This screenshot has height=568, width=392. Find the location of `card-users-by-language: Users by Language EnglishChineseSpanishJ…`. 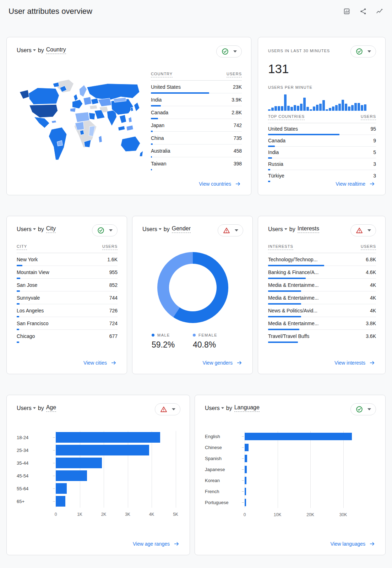

card-users-by-language: Users by Language EnglishChineseSpanishJ… is located at coordinates (290, 475).